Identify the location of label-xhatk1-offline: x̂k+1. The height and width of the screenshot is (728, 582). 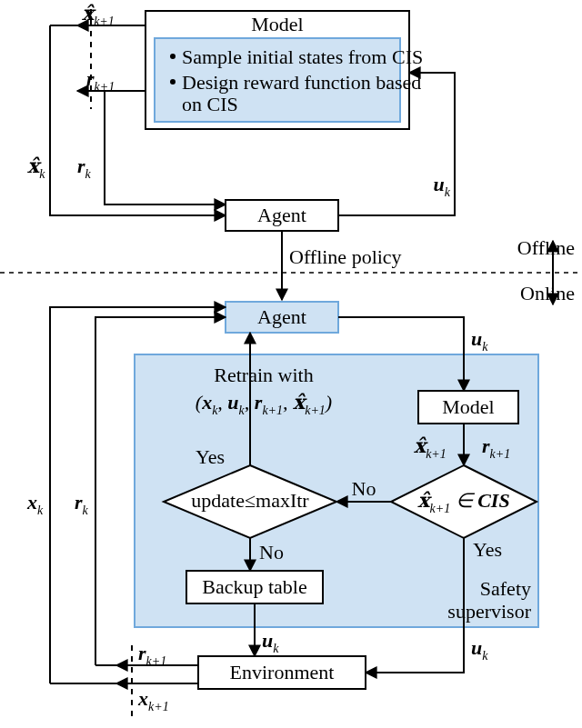
(98, 15).